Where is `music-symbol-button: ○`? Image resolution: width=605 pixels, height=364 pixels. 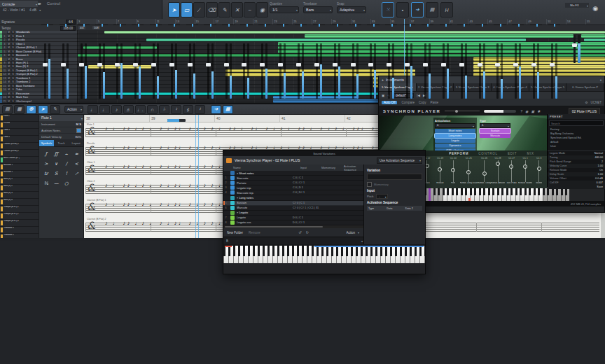 music-symbol-button: ○ is located at coordinates (67, 183).